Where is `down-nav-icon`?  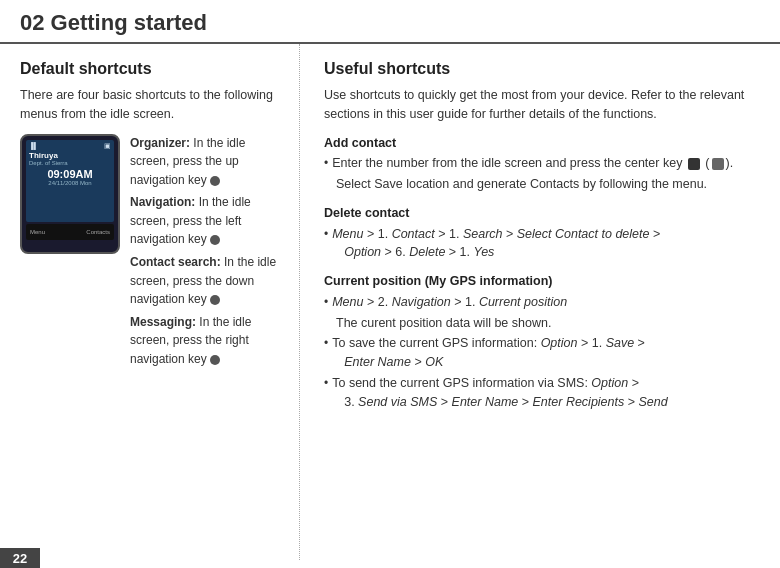
down-nav-icon is located at coordinates (215, 300).